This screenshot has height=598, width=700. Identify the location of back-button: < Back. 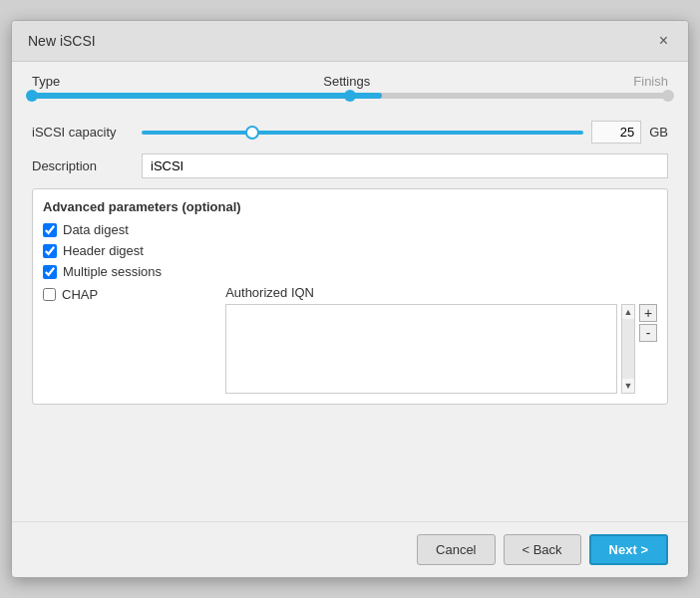
(542, 550).